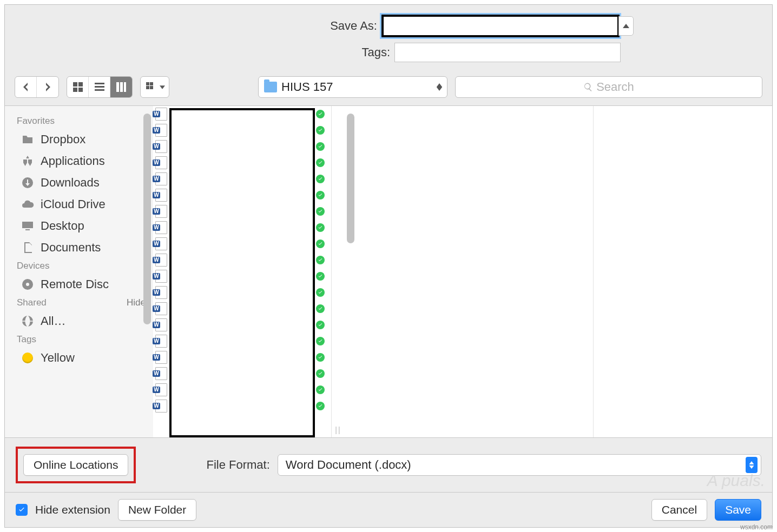 The height and width of the screenshot is (532, 777). Describe the element at coordinates (147, 219) in the screenshot. I see `sidebar-scrollbar` at that location.